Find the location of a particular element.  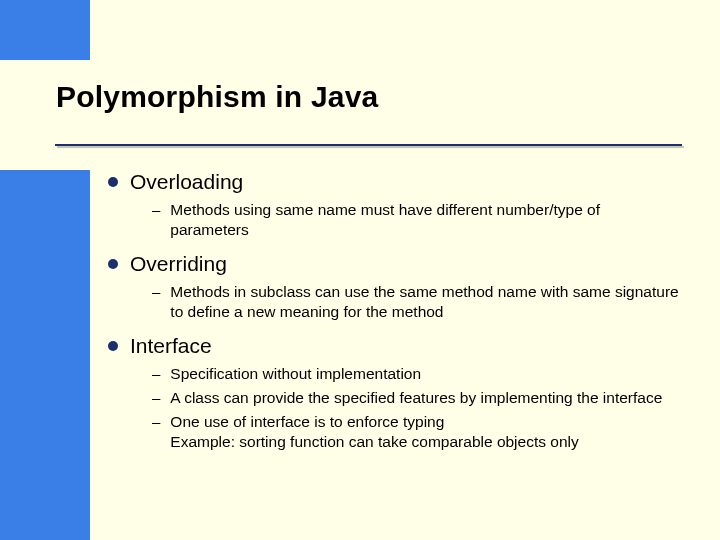

list-item-head: Overriding is located at coordinates (394, 264).